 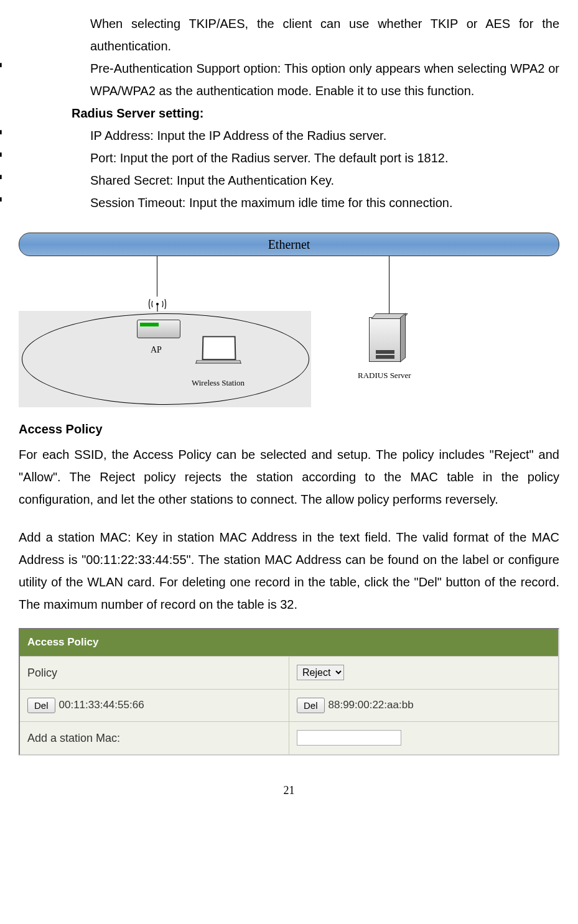 I want to click on antenna-icon, so click(x=157, y=307).